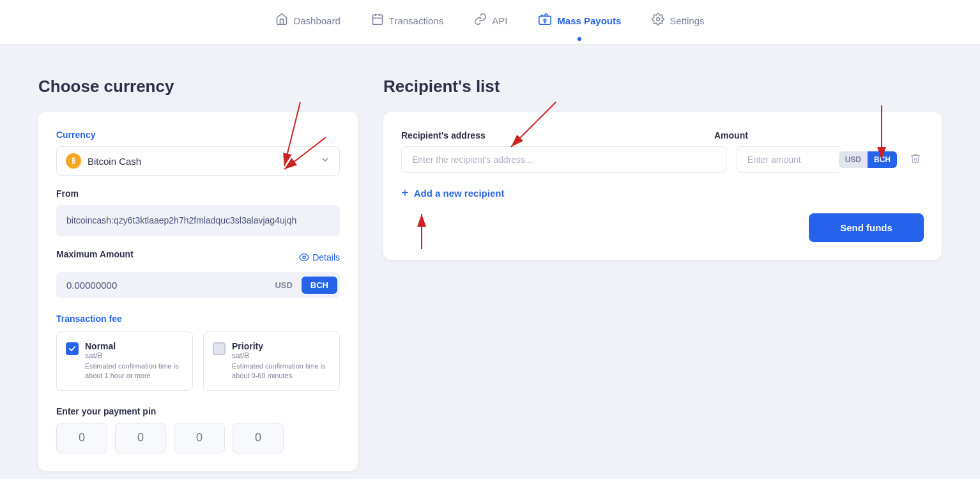 This screenshot has width=980, height=479. I want to click on transactions-icon, so click(378, 20).